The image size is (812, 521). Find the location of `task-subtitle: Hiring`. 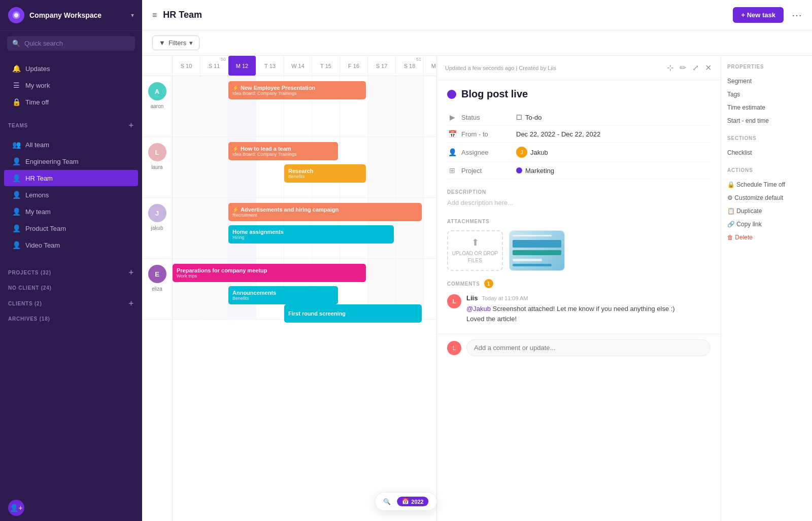

task-subtitle: Hiring is located at coordinates (311, 237).